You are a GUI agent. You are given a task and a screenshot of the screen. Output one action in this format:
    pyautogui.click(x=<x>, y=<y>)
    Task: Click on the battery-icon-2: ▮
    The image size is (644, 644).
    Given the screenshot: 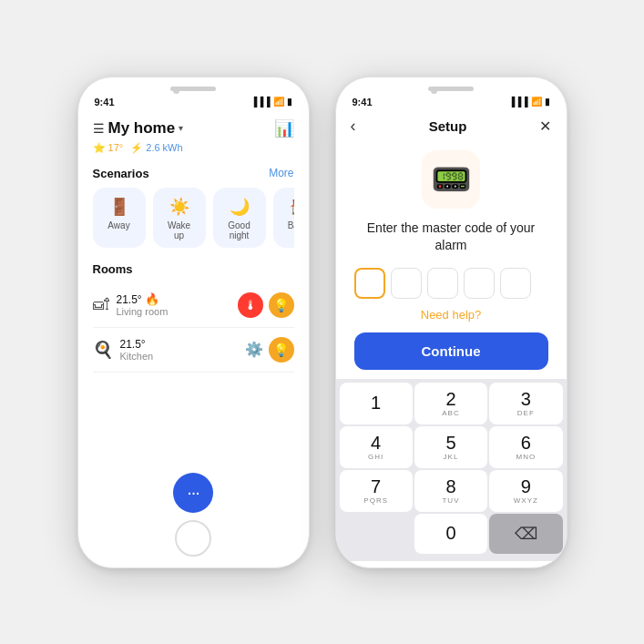 What is the action you would take?
    pyautogui.click(x=547, y=102)
    